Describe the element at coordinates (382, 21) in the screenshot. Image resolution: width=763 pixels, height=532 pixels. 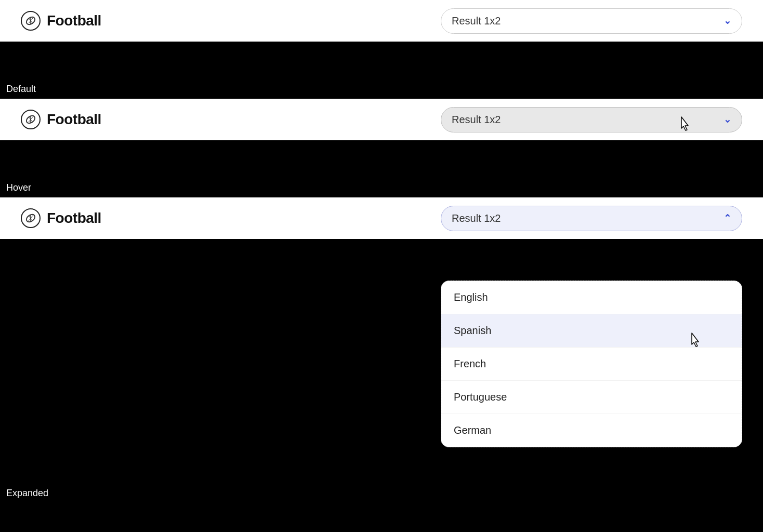
I see `section-bar-default: Football Result 1x2 ⌄` at that location.